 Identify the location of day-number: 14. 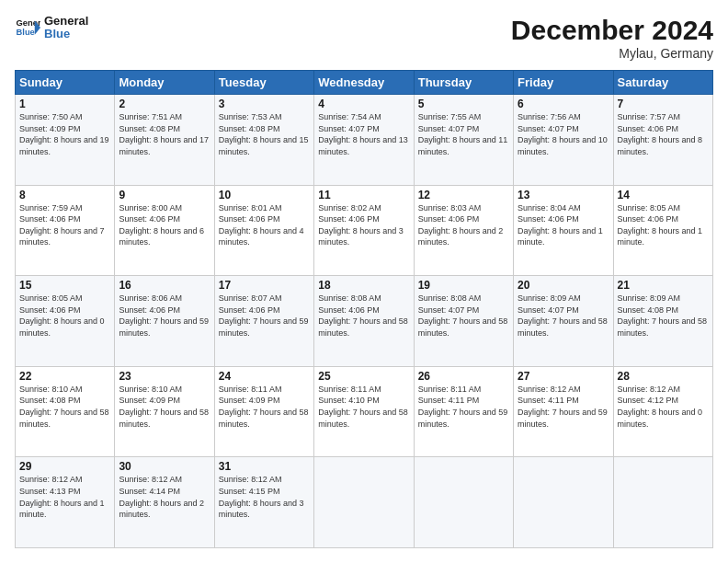
(664, 195).